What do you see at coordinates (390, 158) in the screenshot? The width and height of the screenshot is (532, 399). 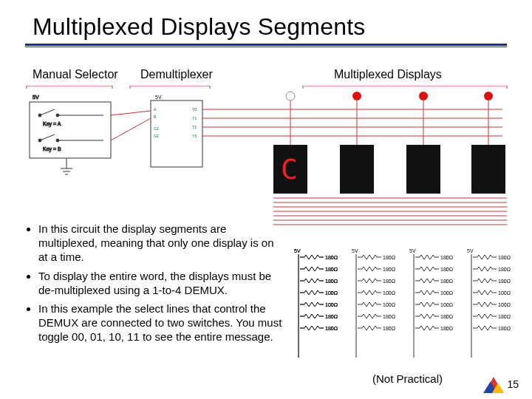 I see `seven-seg-group: C` at bounding box center [390, 158].